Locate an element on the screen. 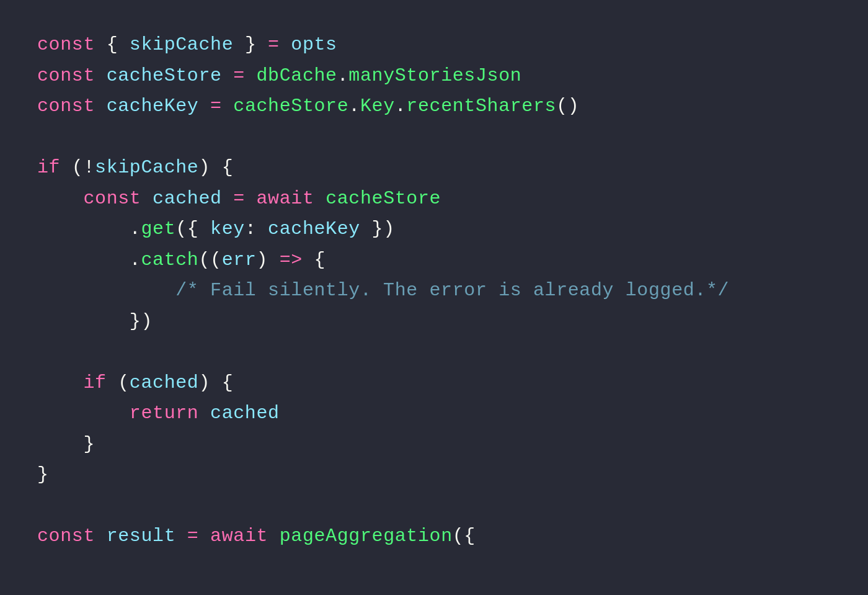  code-line-3: const cacheKey = cacheStore.Key.recentSh… is located at coordinates (434, 107).